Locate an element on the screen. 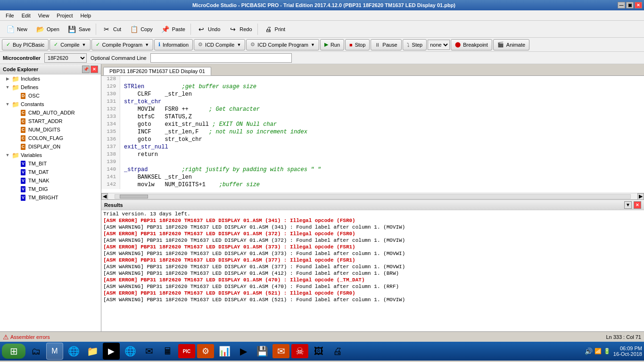  command-line-input is located at coordinates (221, 58).